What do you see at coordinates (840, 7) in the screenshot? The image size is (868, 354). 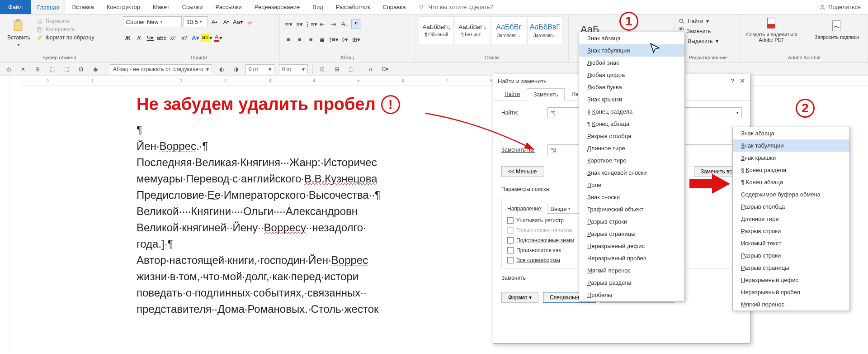 I see `share-button: Поделиться` at bounding box center [840, 7].